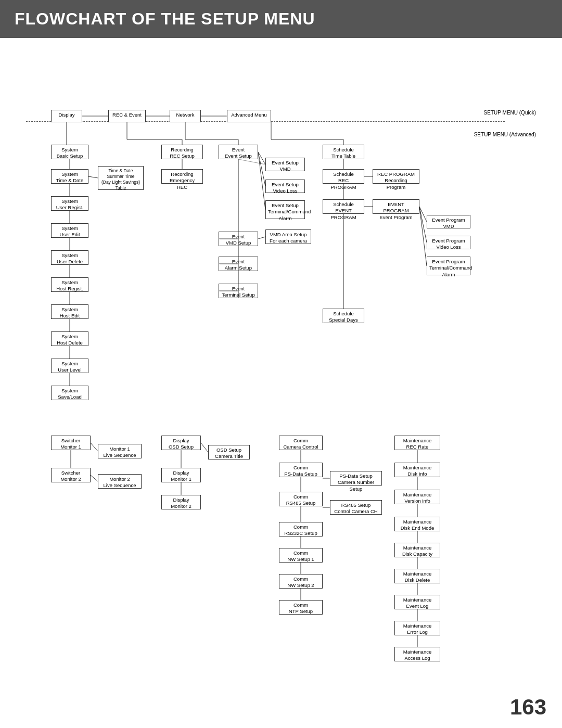 The width and height of the screenshot is (562, 728). Describe the element at coordinates (301, 529) in the screenshot. I see `box-comm-rs232c: CommRS232C Setup` at that location.